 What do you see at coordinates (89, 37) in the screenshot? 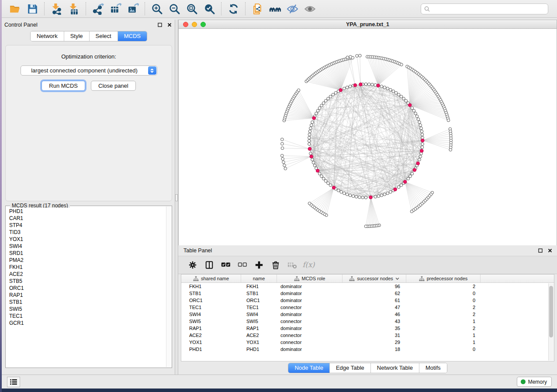
I see `control-panel-tabbar: NetworkStyleSelectMCDS` at bounding box center [89, 37].